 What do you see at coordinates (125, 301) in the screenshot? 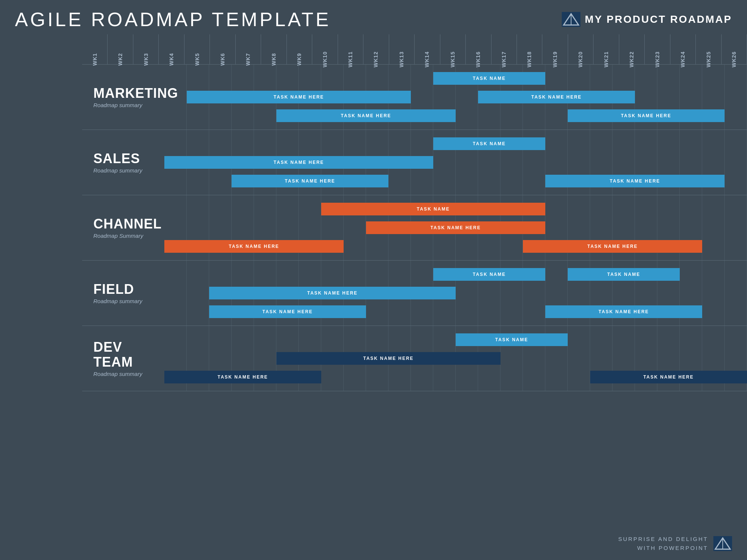
I see `section-subtitle-3: Roadmap summary` at bounding box center [125, 301].